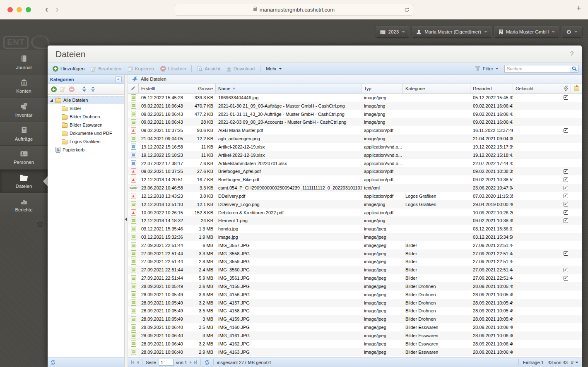  Describe the element at coordinates (24, 182) in the screenshot. I see `sidebar-item-dateien: Dateien` at that location.